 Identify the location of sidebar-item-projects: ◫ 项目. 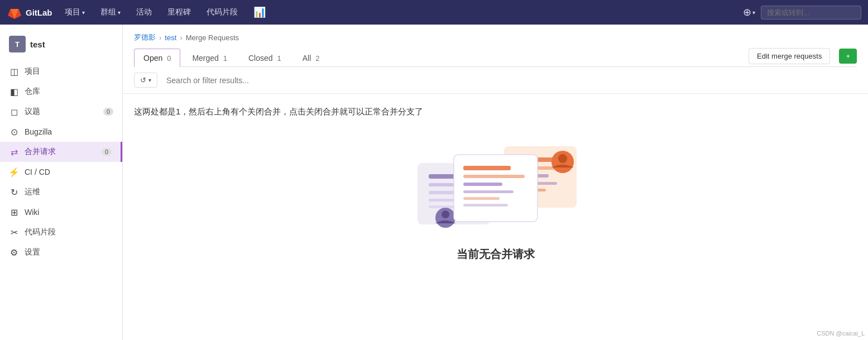
(61, 71).